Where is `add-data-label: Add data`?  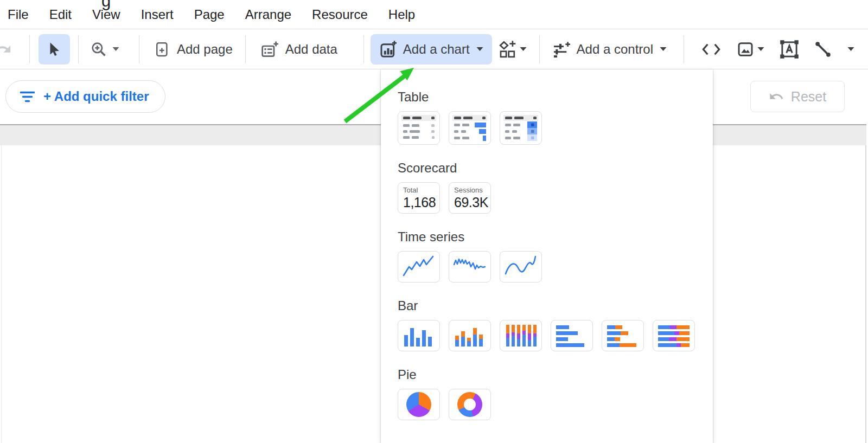
add-data-label: Add data is located at coordinates (311, 49).